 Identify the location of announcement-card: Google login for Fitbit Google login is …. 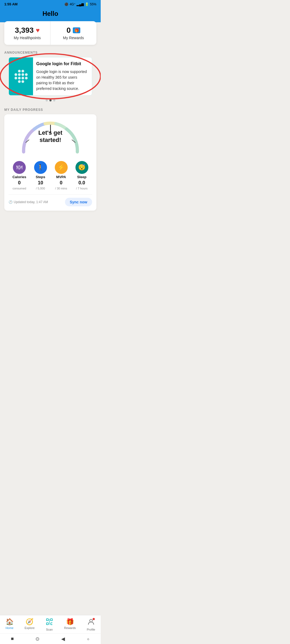
(50, 76).